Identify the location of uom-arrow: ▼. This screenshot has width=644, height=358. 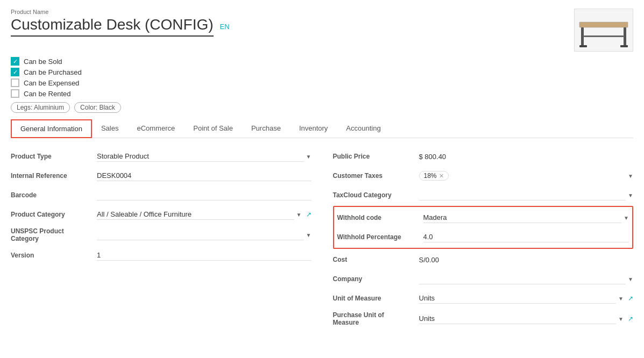
(621, 299).